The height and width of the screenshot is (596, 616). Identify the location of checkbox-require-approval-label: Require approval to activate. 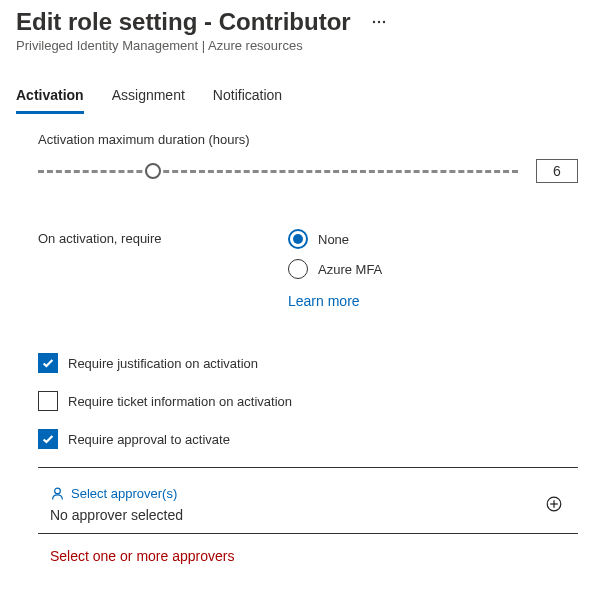
(149, 440).